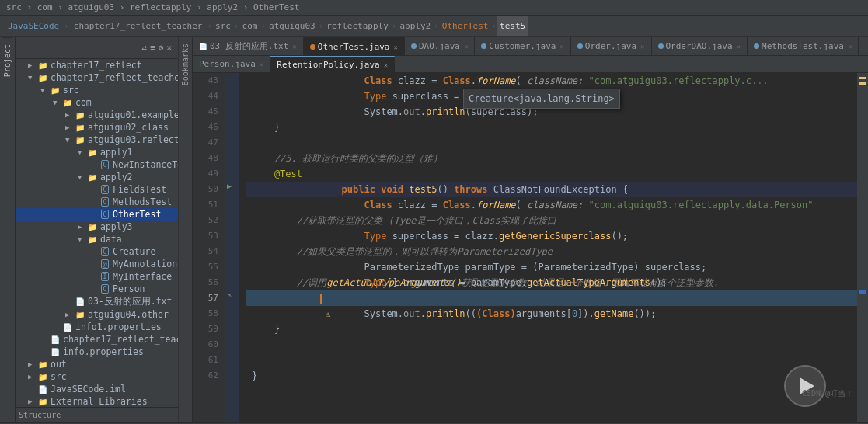 This screenshot has height=424, width=868. I want to click on tab-customer-java: Customer.java ✕, so click(523, 47).